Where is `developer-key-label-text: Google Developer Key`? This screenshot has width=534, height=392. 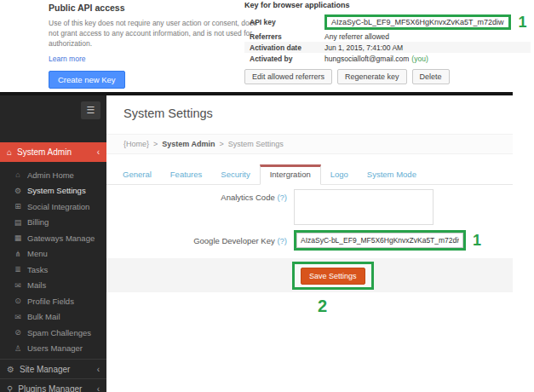 developer-key-label-text: Google Developer Key is located at coordinates (234, 240).